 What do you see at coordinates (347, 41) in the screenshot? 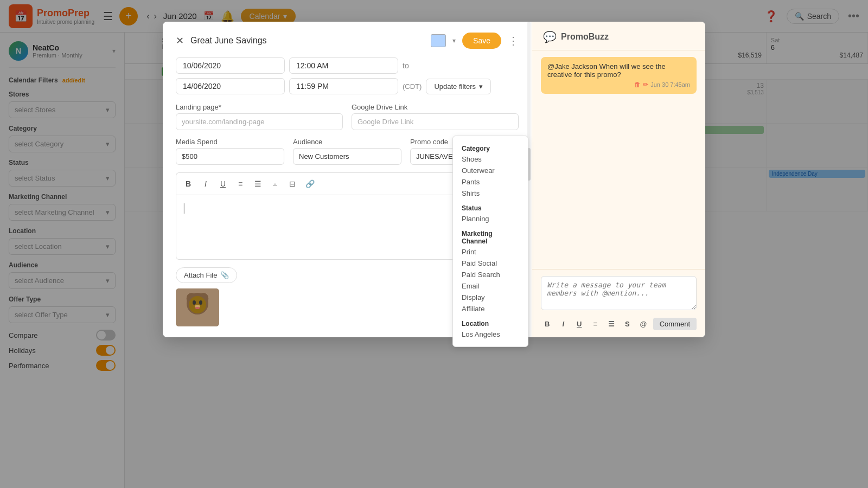
I see `modal-header: ✕ ▾ Save ⋮` at bounding box center [347, 41].